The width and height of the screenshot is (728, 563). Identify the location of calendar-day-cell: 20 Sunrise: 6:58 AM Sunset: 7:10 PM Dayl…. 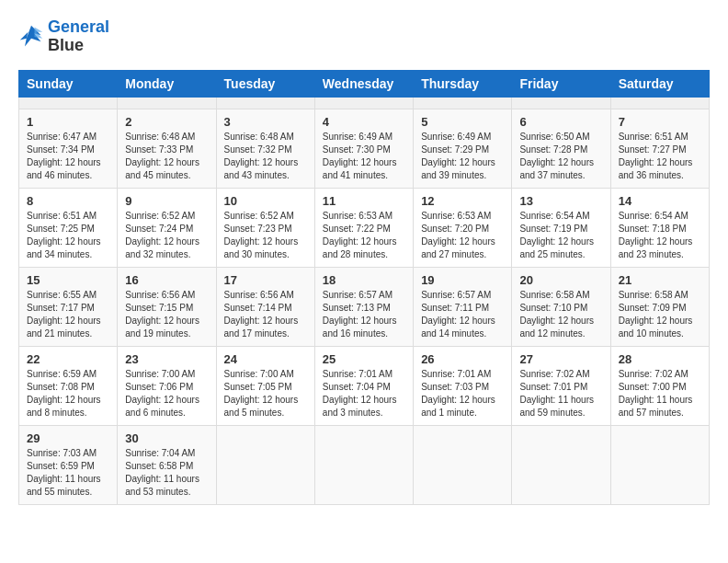
(561, 306).